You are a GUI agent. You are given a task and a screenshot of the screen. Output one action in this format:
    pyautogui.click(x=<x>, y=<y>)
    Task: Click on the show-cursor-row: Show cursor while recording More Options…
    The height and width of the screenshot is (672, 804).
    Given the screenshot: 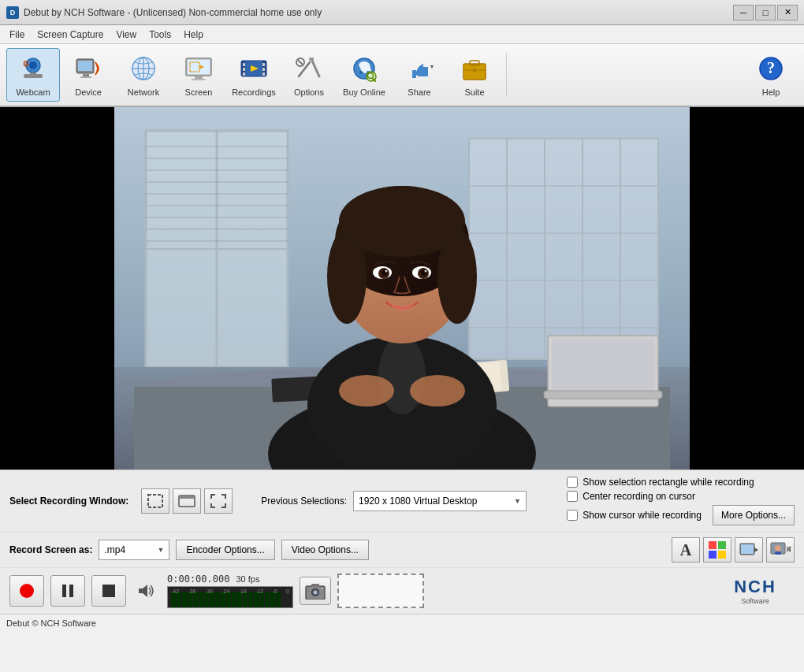 What is the action you would take?
    pyautogui.click(x=681, y=515)
    